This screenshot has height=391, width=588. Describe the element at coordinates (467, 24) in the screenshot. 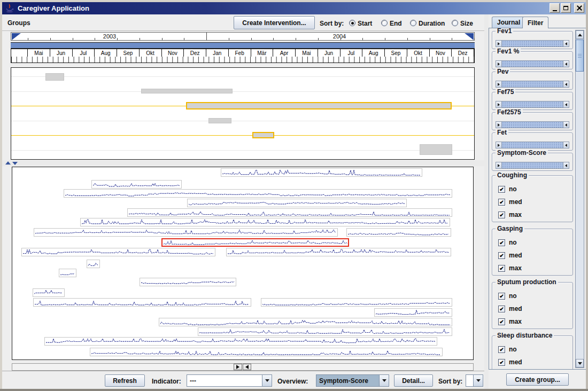

I see `sort-radio-label-size: Size` at that location.